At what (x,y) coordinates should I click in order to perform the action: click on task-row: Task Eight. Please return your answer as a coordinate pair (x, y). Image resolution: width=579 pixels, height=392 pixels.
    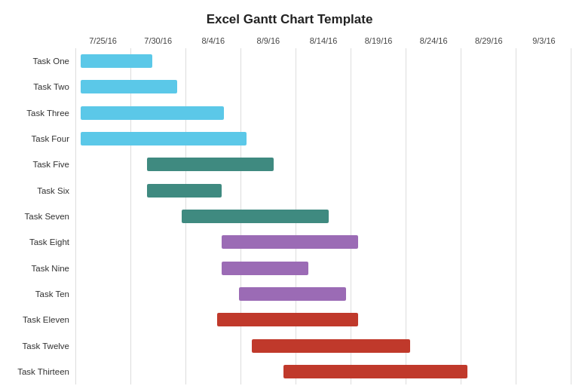
    Looking at the image, I should click on (290, 242).